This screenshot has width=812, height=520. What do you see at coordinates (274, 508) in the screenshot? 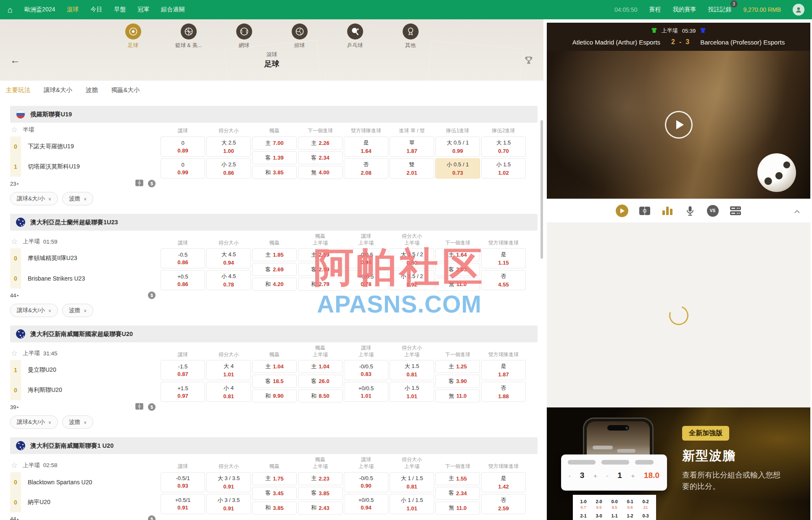
I see `odds-cell: 和3.85` at bounding box center [274, 508].